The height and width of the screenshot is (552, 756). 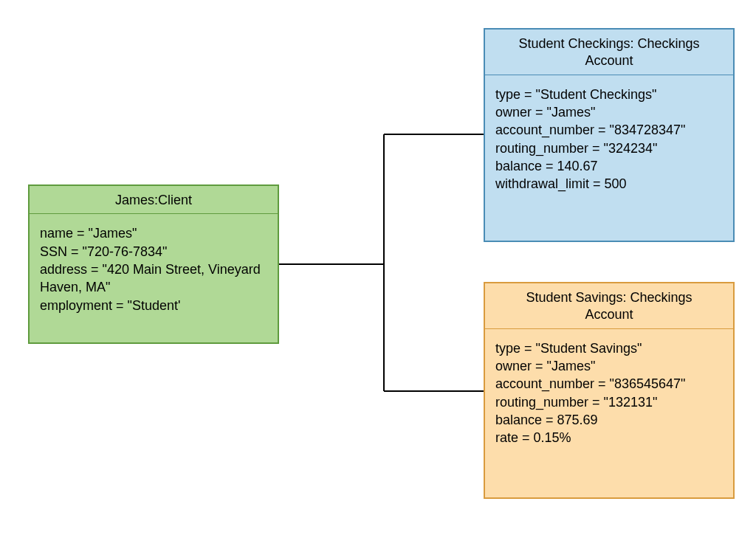 What do you see at coordinates (609, 52) in the screenshot?
I see `checkings-title: Student Checkings: Checkings Account` at bounding box center [609, 52].